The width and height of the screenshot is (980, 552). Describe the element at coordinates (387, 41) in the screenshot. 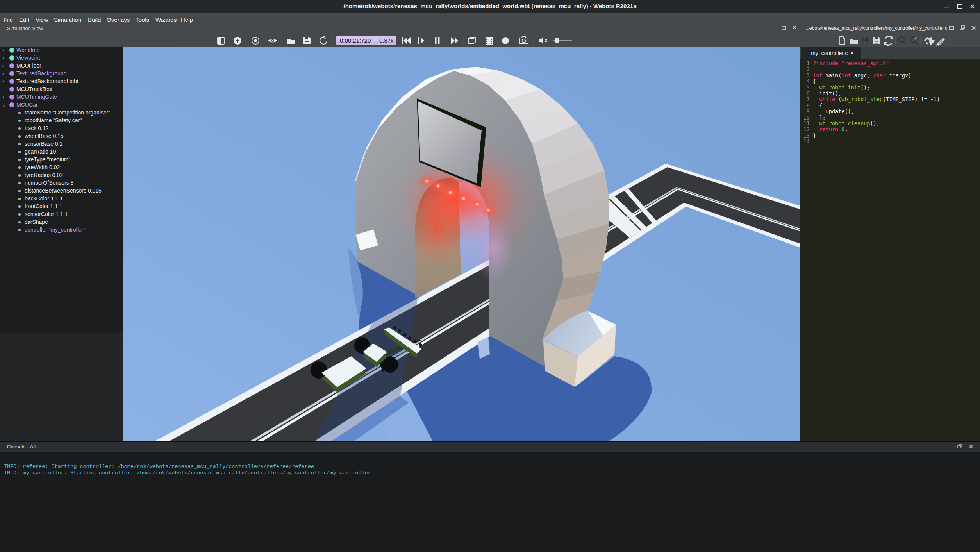

I see `svg-text: 0.87x` at that location.